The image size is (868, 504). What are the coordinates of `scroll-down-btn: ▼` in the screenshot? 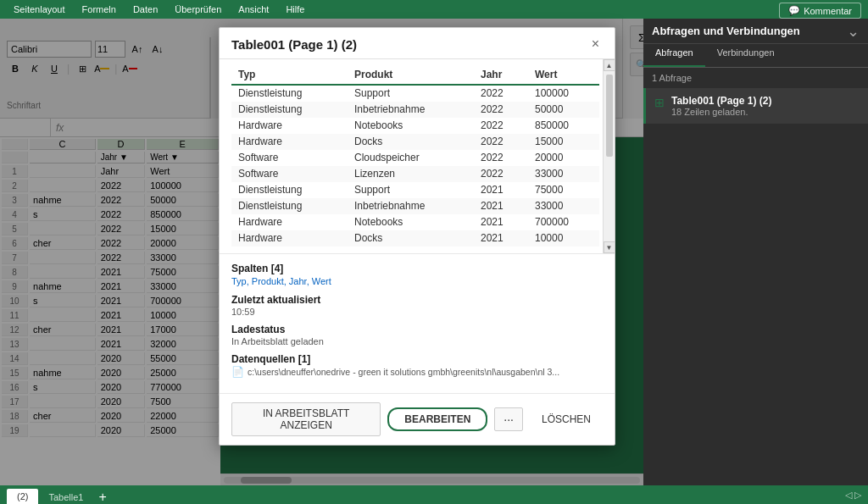 It's located at (609, 247).